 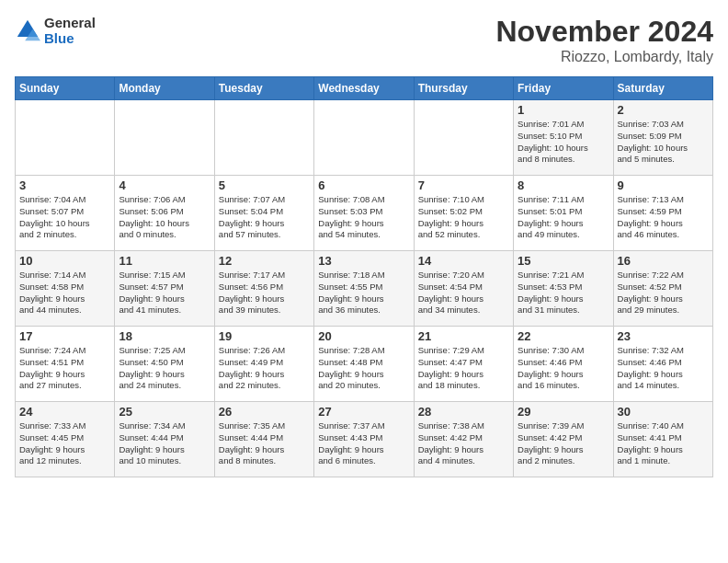 What do you see at coordinates (364, 368) in the screenshot?
I see `day-info: Sunrise: 7:28 AM Sunset: 4:48 PM Dayligh…` at bounding box center [364, 368].